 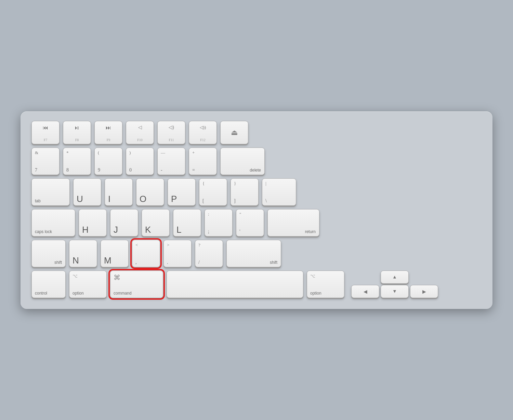 I want to click on fn-key-row: ⏮ F7 ⏯ F8 ⏭ F9 ◁ F10 ◁) F11 ◁)) F12 ⏏, so click(x=256, y=133).